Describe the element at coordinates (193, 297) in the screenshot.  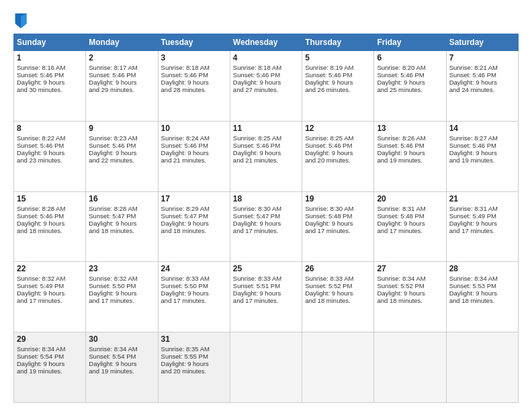
I see `calendar-cell: 24Sunrise: 8:33 AMSunset: 5:50 PMDayligh…` at that location.